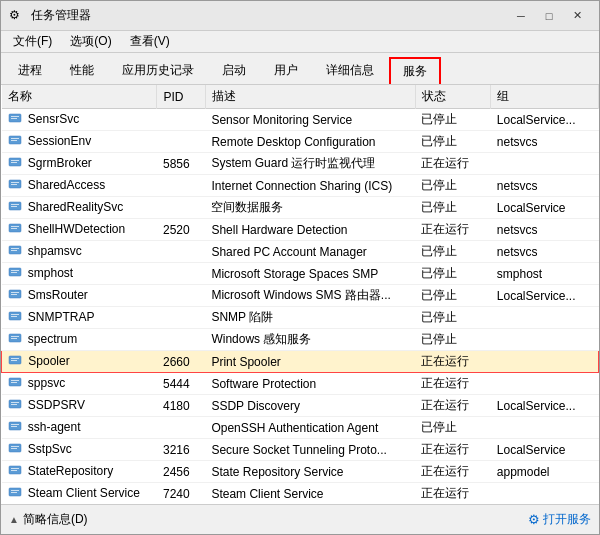  I want to click on table-row: SSDPSRV 4180 SSDP Discovery 正在运行 LocalSe…, so click(300, 406).